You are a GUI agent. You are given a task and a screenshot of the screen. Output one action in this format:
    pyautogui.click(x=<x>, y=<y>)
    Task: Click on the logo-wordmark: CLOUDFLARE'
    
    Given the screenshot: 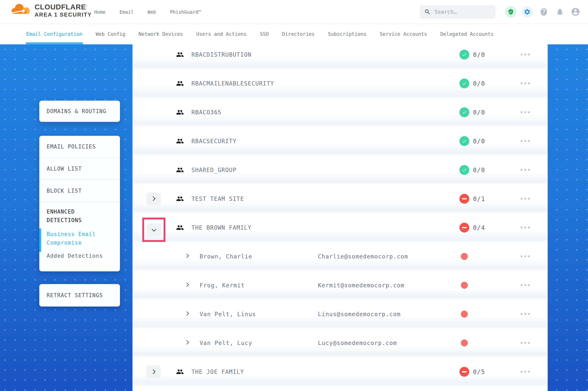 What is the action you would take?
    pyautogui.click(x=61, y=7)
    